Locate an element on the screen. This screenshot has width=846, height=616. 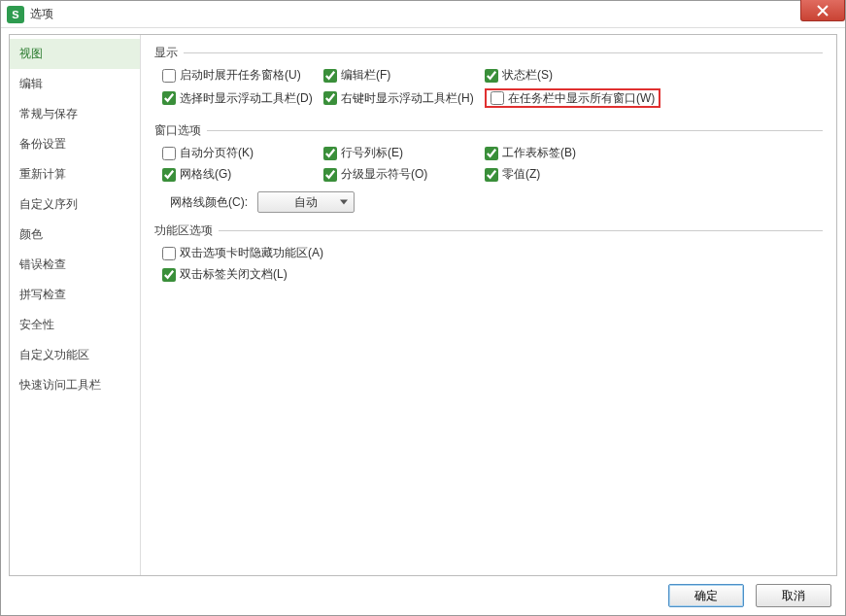
checkbox-sheettabs: 工作表标签(B) is located at coordinates (582, 154).